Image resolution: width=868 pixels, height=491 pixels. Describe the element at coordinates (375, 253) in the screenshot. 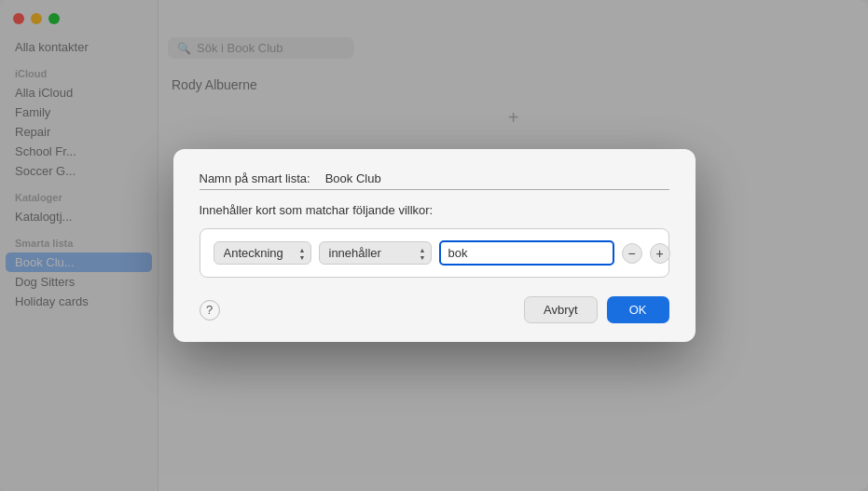

I see `filter-operator-wrapper: innehåller innehåller inte är är inte bö…` at that location.